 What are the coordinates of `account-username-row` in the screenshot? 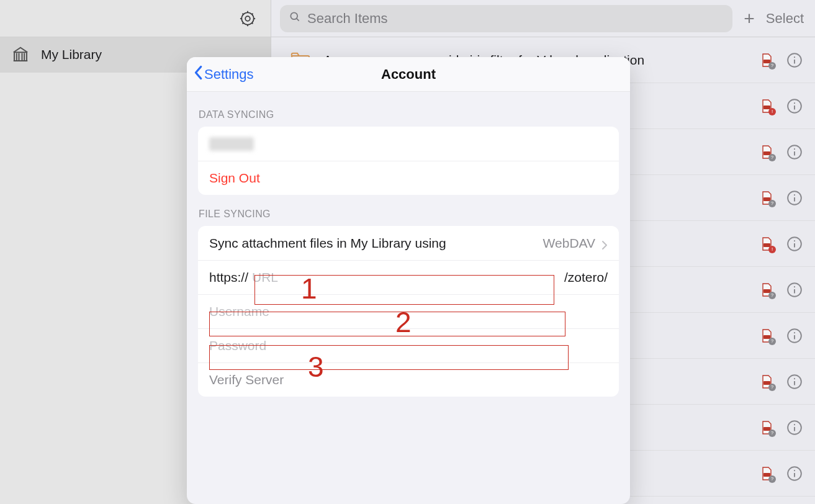 It's located at (408, 144).